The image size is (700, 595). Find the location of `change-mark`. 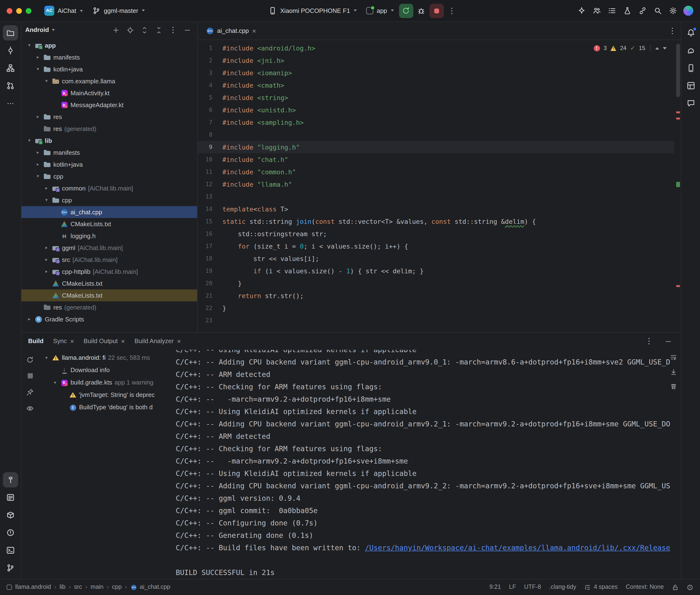

change-mark is located at coordinates (678, 185).